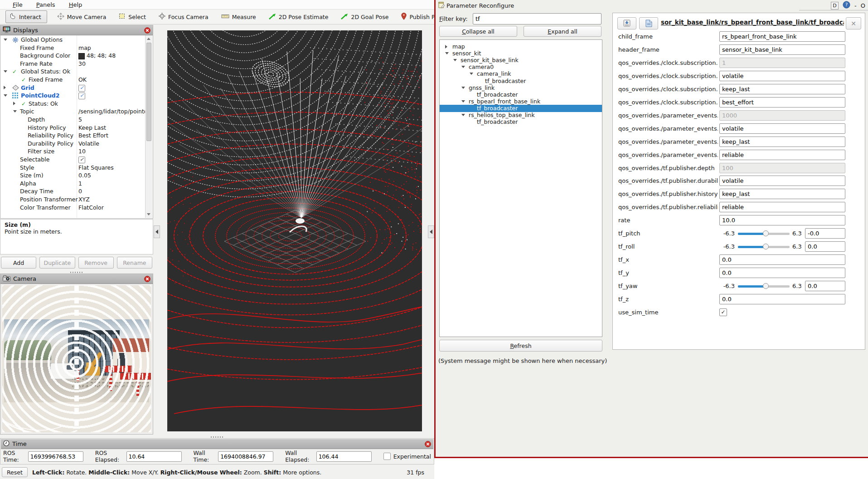 The image size is (868, 479). What do you see at coordinates (73, 128) in the screenshot?
I see `displays-row-history-policy: History PolicyKeep Last` at bounding box center [73, 128].